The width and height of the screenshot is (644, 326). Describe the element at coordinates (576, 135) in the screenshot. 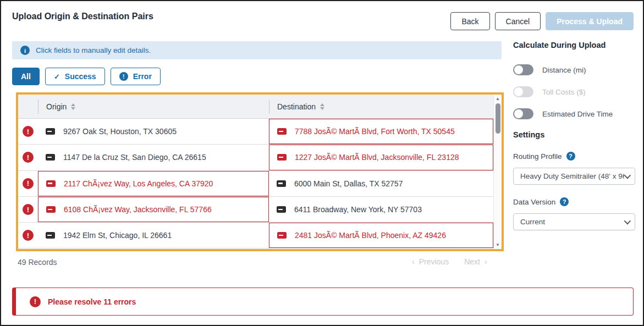

I see `settings-section-title: Settings` at that location.